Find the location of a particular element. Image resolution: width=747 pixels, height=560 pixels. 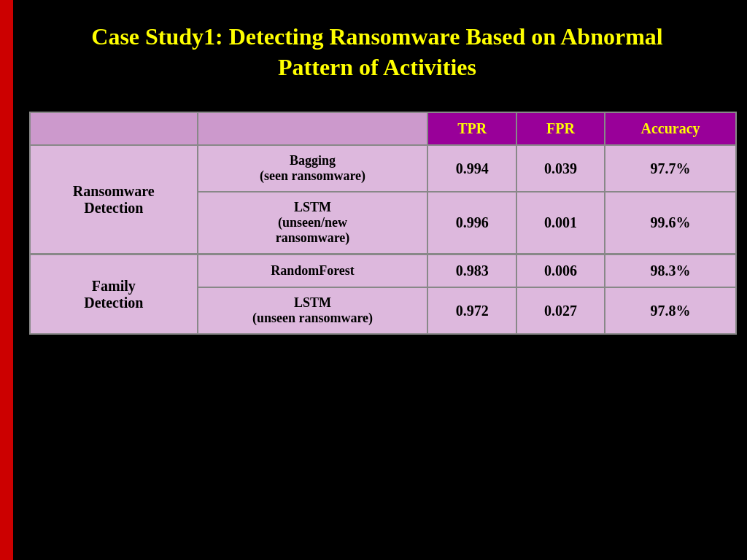

header-fpr: FPR is located at coordinates (560, 128).